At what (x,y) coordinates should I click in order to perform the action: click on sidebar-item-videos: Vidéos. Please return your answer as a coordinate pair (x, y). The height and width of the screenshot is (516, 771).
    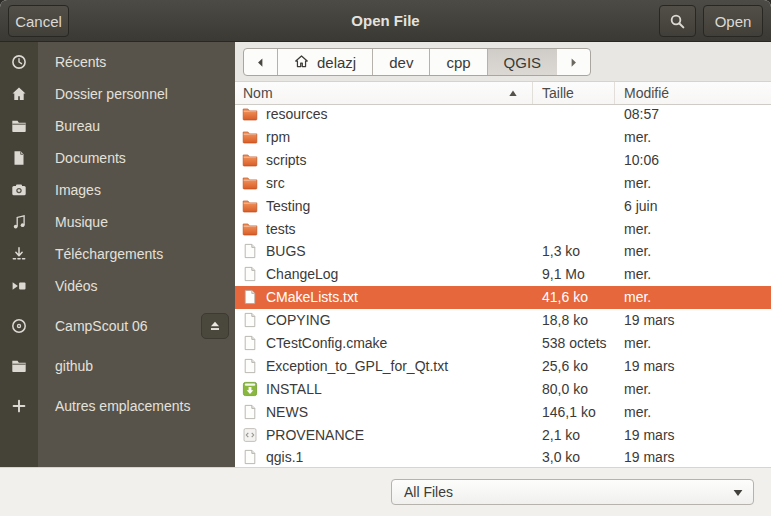
    Looking at the image, I should click on (118, 286).